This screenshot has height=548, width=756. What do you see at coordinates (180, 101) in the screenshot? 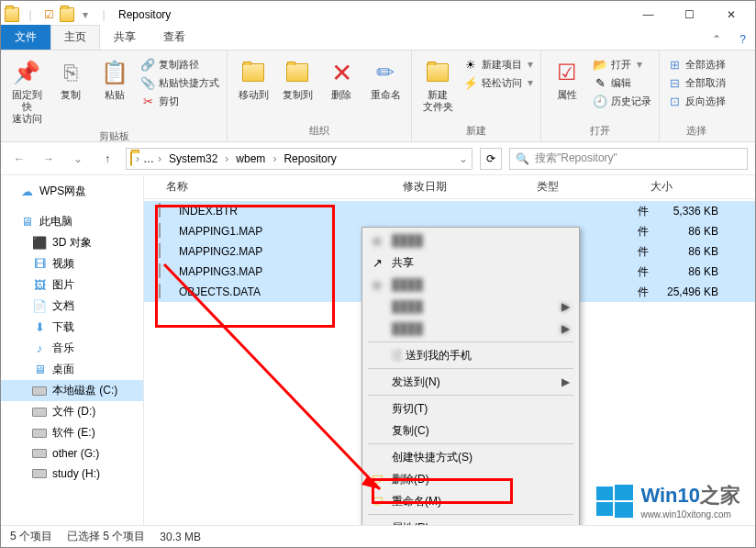
I see `cut-button: ✂剪切` at bounding box center [180, 101].